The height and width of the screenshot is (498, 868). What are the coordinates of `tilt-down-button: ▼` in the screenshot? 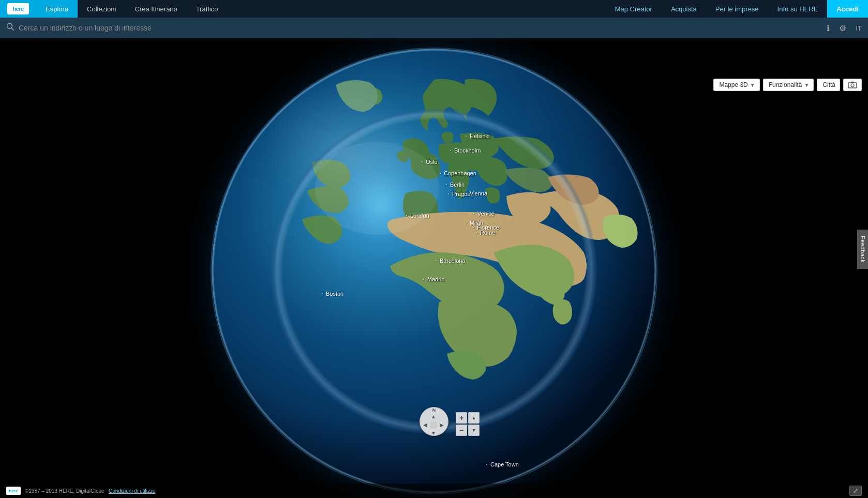 It's located at (474, 430).